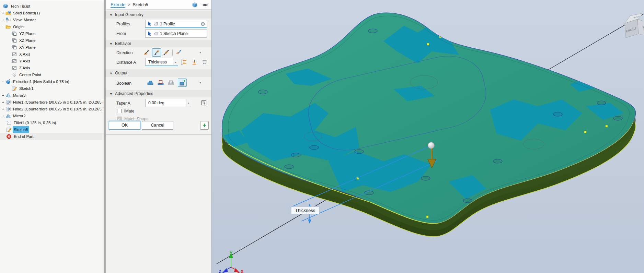  What do you see at coordinates (171, 83) in the screenshot?
I see `boolean-intersect-button` at bounding box center [171, 83].